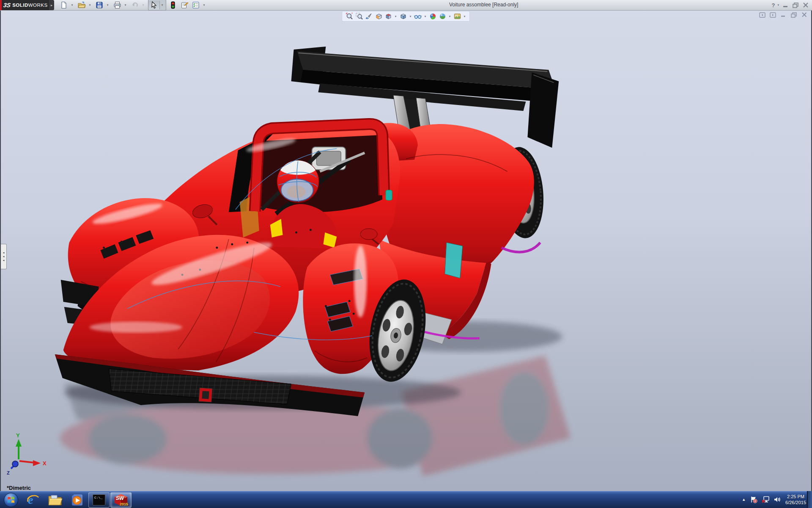 This screenshot has height=508, width=812. What do you see at coordinates (77, 500) in the screenshot?
I see `media-player-button` at bounding box center [77, 500].